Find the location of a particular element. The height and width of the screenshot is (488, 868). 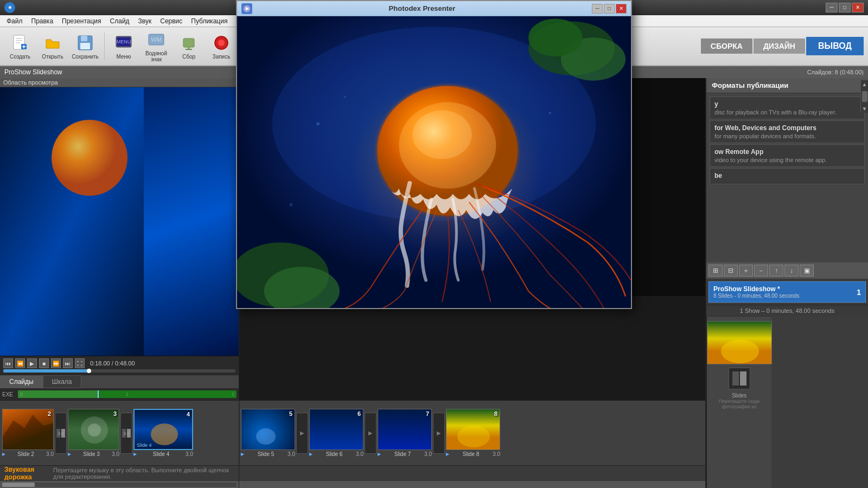

menu-tool-button: MENU Меню is located at coordinates (124, 46).